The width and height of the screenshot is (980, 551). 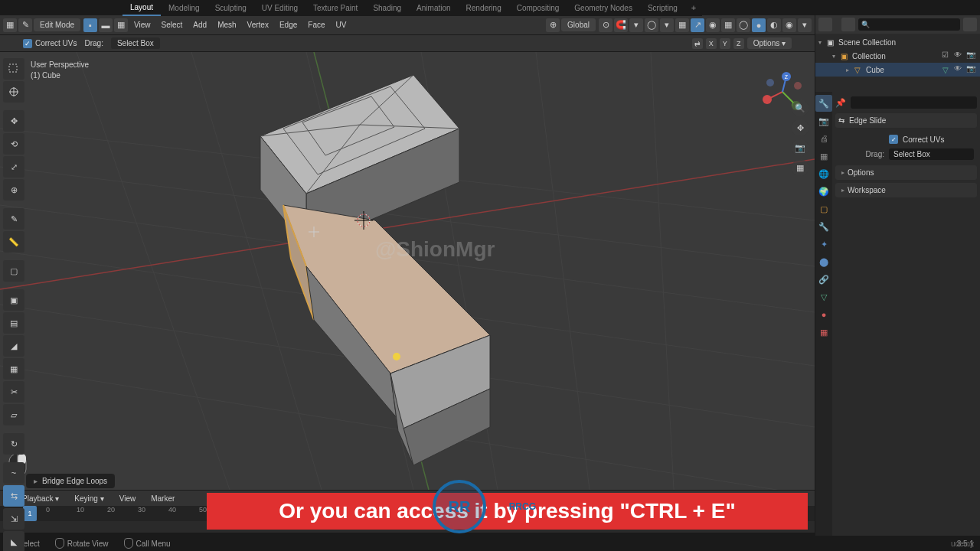 I want to click on timeline-marker: Marker, so click(x=162, y=499).